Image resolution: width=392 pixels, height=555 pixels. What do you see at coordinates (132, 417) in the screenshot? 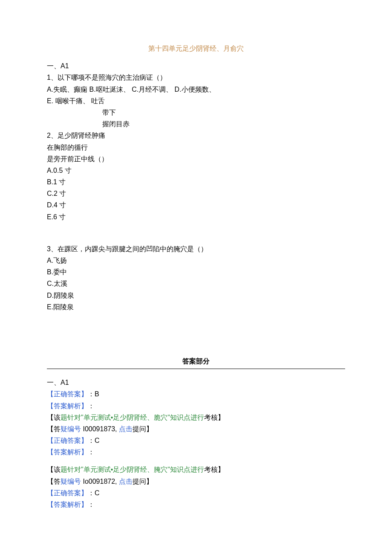
I see `knowl-green: 题针对"单元测试•足少阴肾经、脆穴"知识点进行` at bounding box center [132, 417].